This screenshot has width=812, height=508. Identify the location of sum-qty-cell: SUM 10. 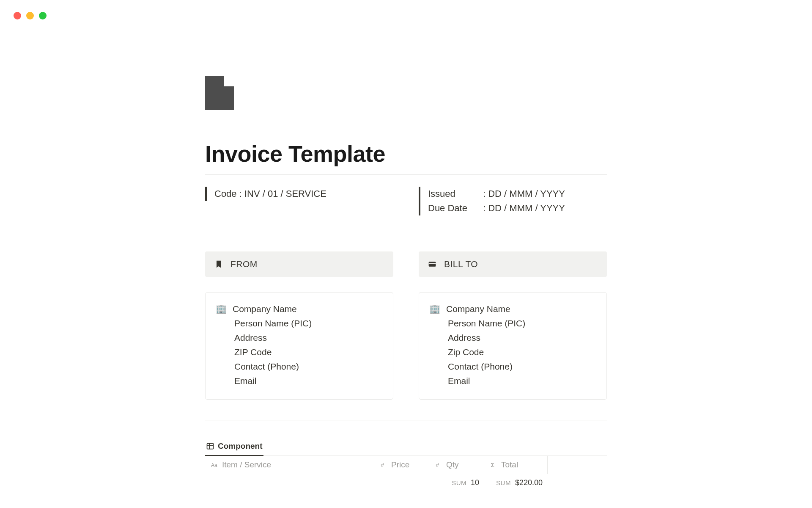
(457, 483).